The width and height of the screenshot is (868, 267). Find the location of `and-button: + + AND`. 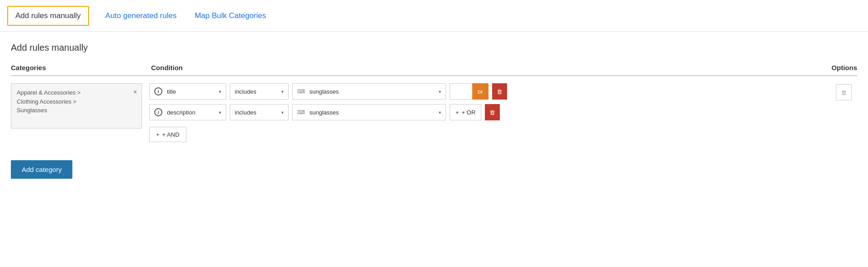

and-button: + + AND is located at coordinates (168, 134).